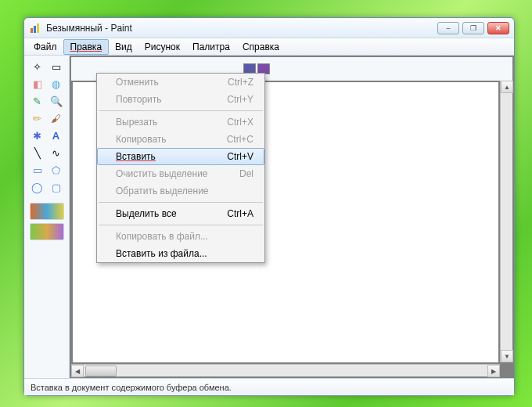 This screenshot has width=532, height=407. Describe the element at coordinates (269, 28) in the screenshot. I see `titlebar: Безымянный - Paint – ❐ ✕` at that location.